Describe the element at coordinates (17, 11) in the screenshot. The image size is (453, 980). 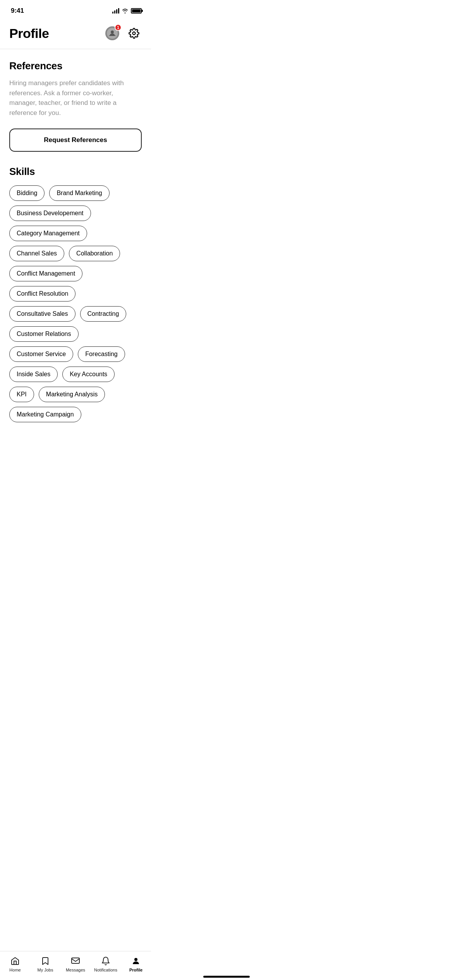
I see `status-time: 9:41` at that location.